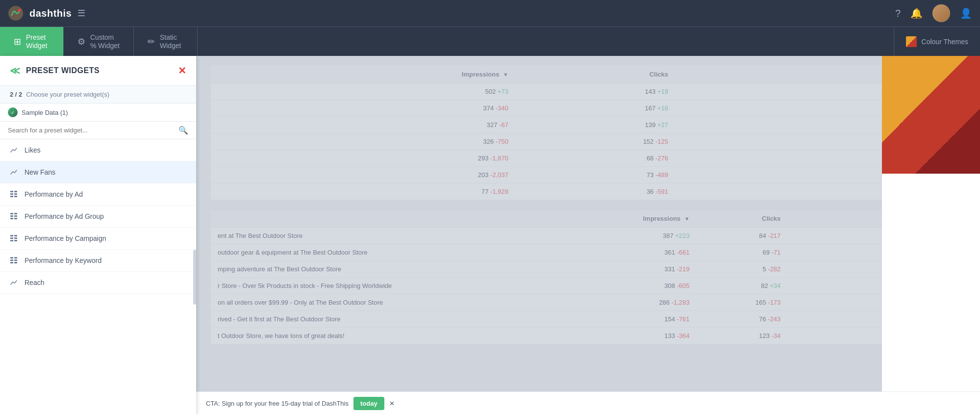 The height and width of the screenshot is (415, 980). Describe the element at coordinates (66, 238) in the screenshot. I see `sidebar-item-label: Performance by Campaign` at that location.